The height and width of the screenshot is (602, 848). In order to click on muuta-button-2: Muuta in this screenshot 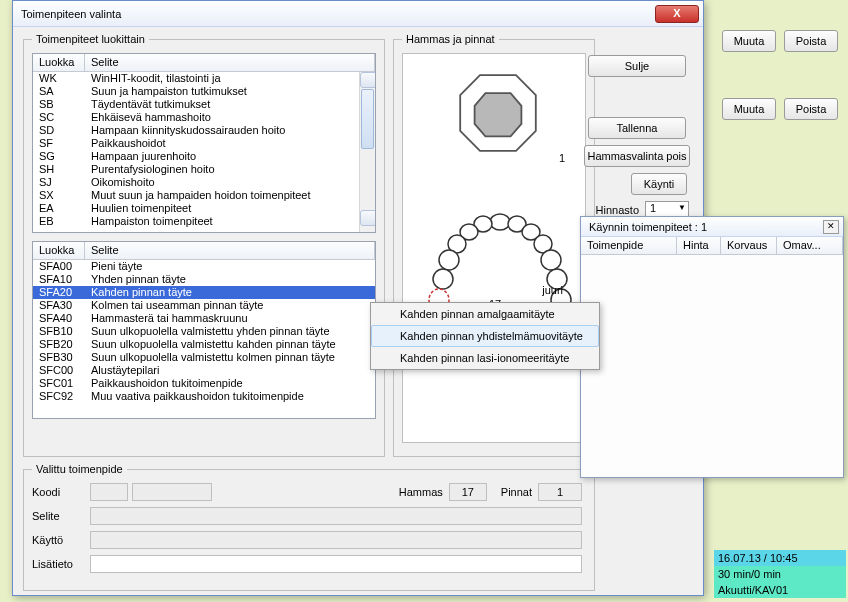, I will do `click(749, 109)`.